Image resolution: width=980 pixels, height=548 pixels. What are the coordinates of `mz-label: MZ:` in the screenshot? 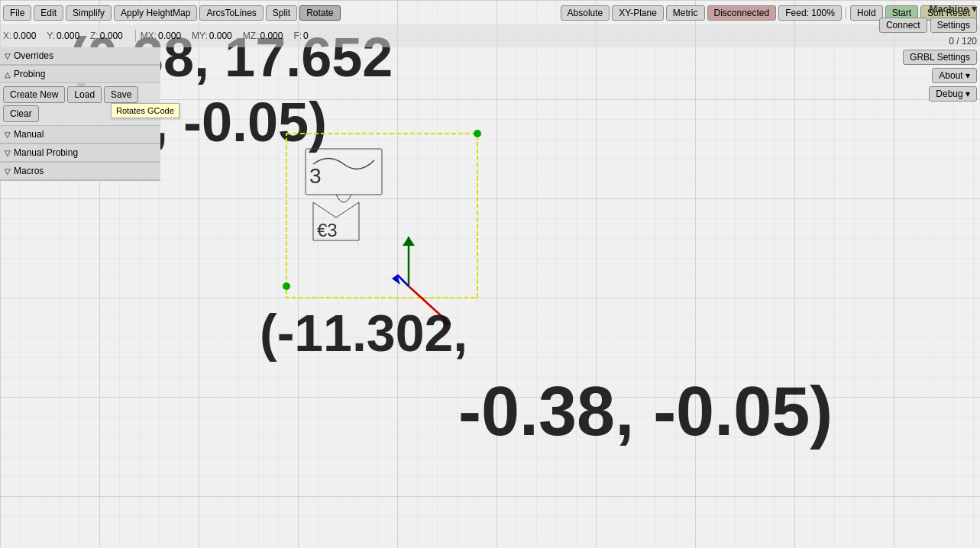 It's located at (251, 36).